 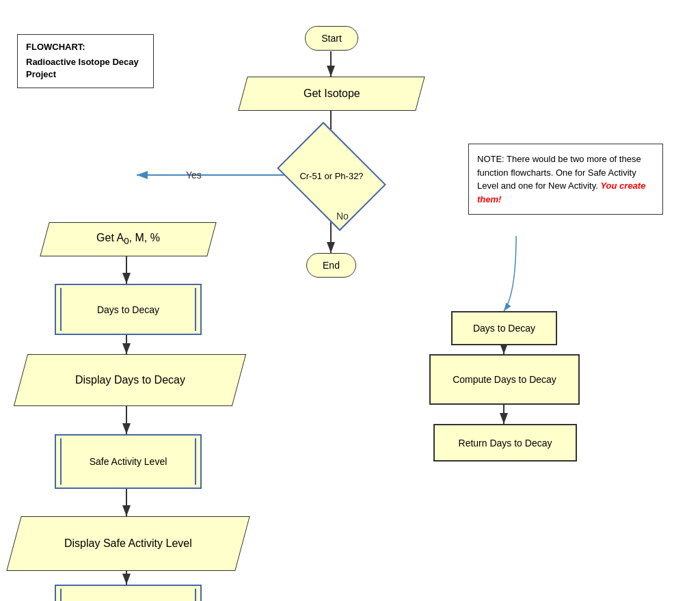 What do you see at coordinates (504, 328) in the screenshot?
I see `days-fn-label: Days to Decay` at bounding box center [504, 328].